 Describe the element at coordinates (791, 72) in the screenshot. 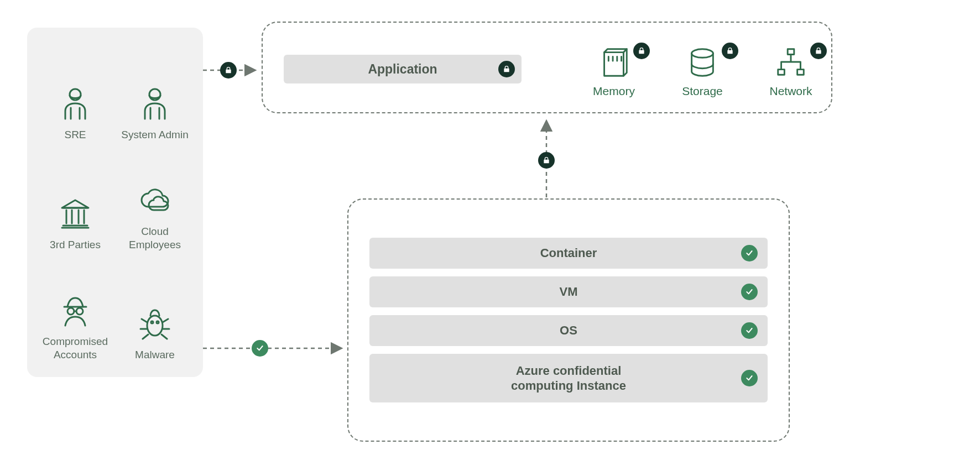

I see `resource-network: Network` at that location.